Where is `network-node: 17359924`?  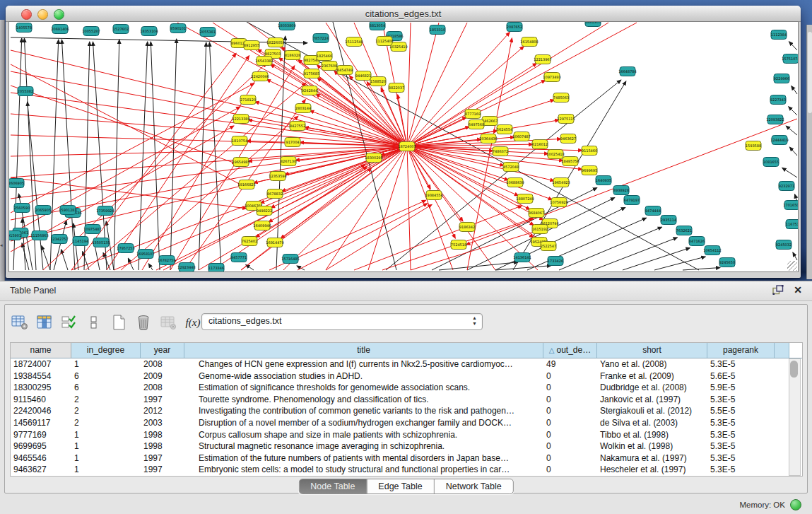 network-node: 17359924 is located at coordinates (105, 211).